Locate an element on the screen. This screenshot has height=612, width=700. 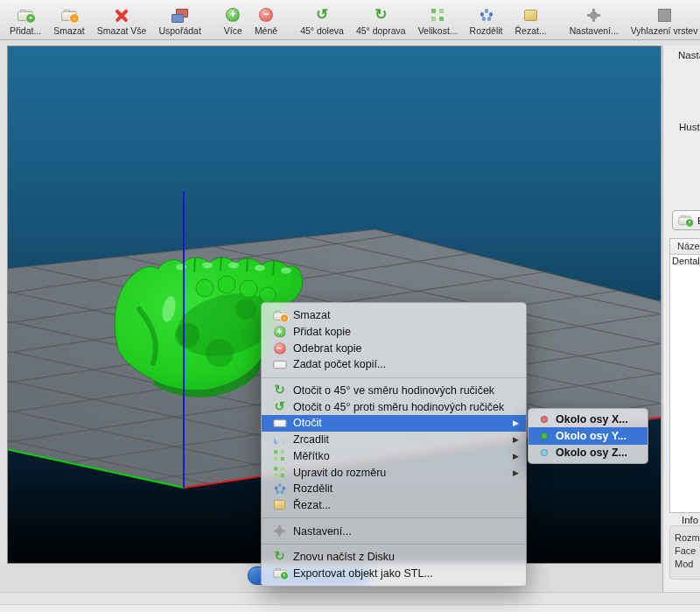
toolbar-button-cut: Řezat... is located at coordinates (531, 21).